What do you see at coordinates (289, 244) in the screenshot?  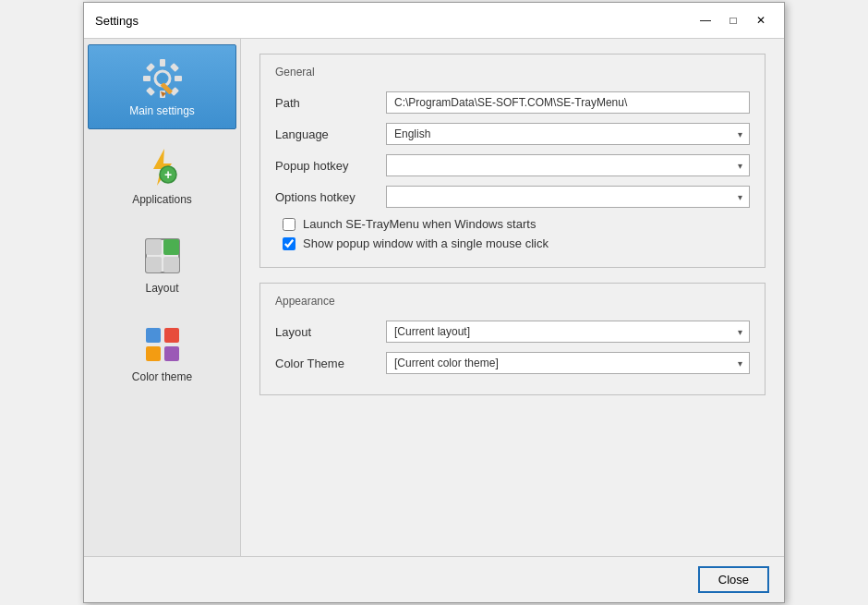 I see `show-popup-checkbox` at bounding box center [289, 244].